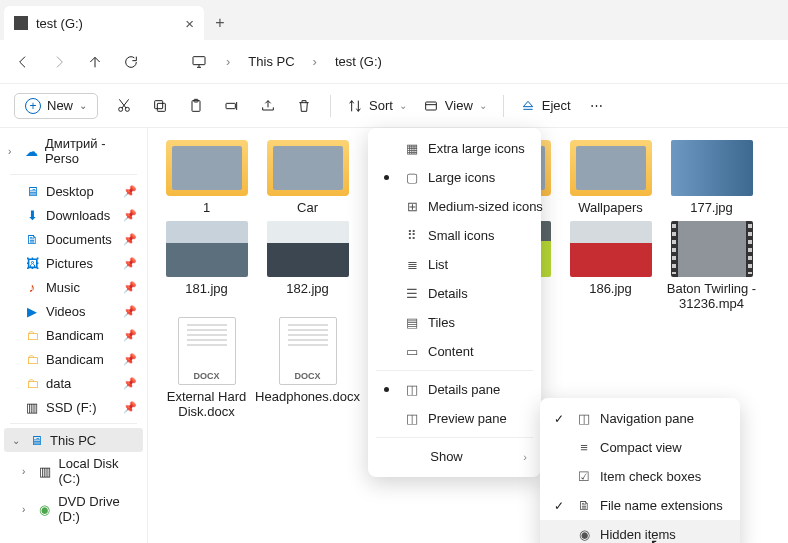  I want to click on menu-label: Tiles, so click(442, 322).